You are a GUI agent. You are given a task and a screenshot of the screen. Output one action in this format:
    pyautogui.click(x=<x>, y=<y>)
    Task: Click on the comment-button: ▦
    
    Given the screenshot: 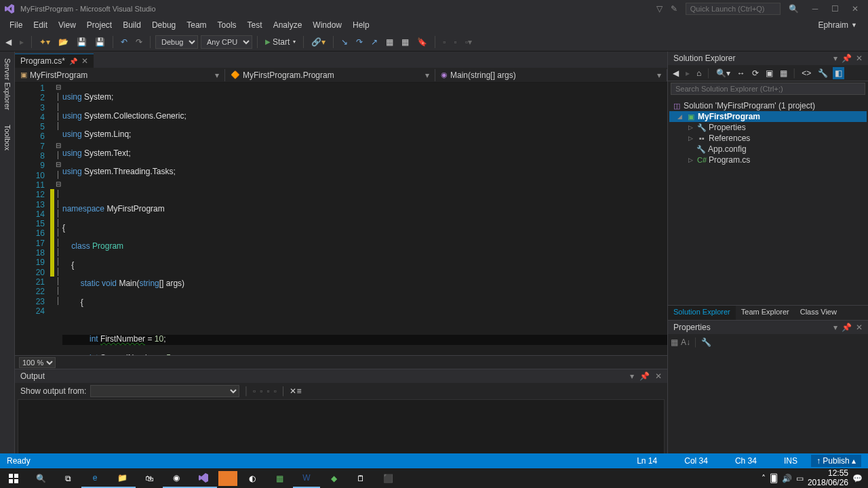 What is the action you would take?
    pyautogui.click(x=389, y=42)
    